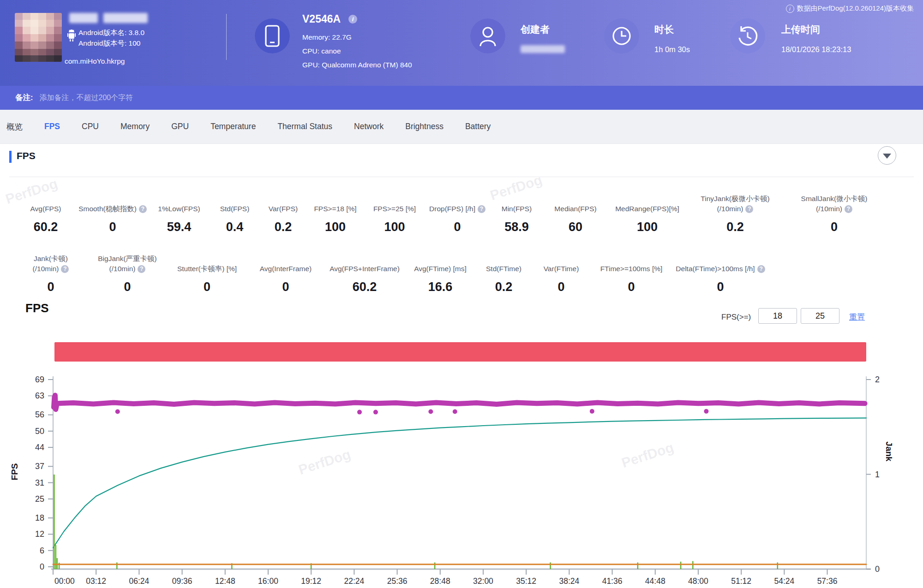  I want to click on metric-value: 60, so click(575, 227).